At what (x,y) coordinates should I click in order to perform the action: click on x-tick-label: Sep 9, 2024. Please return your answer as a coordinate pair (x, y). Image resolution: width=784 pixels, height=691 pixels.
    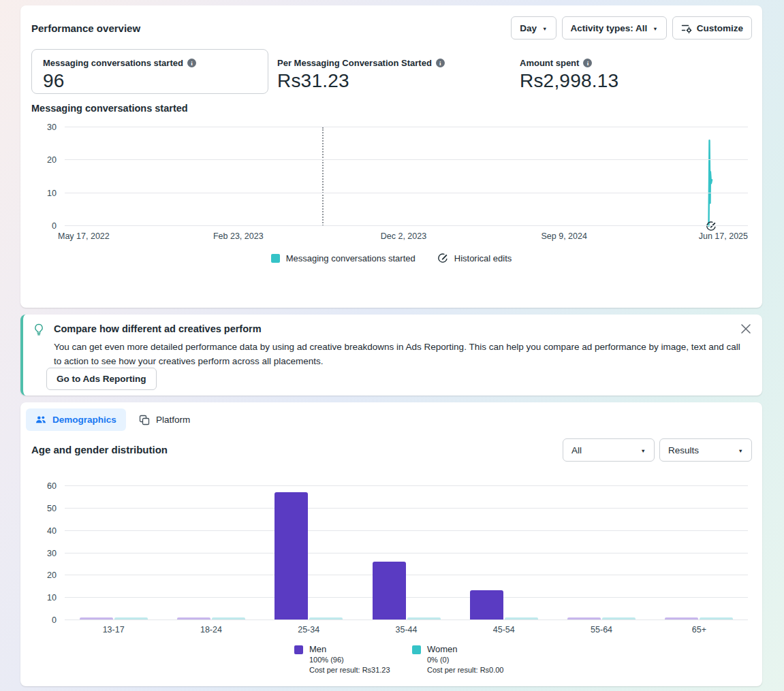
    Looking at the image, I should click on (564, 236).